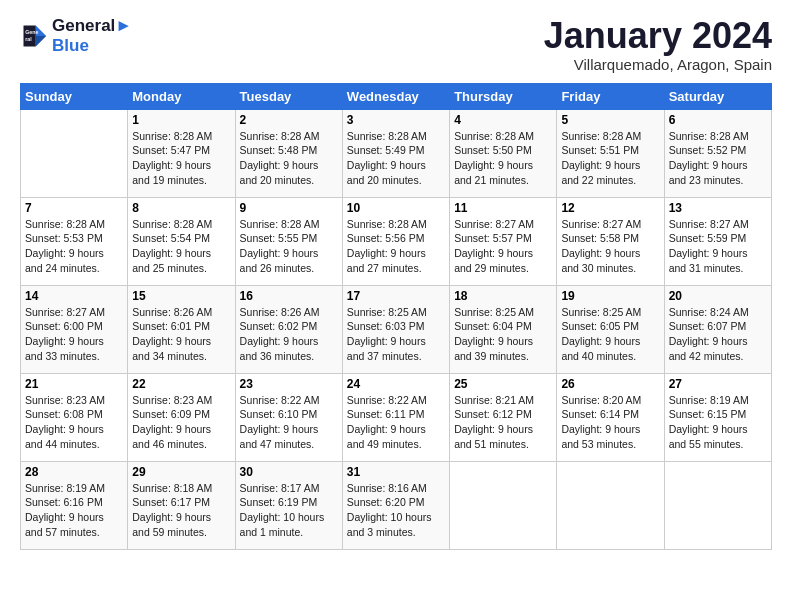  What do you see at coordinates (396, 329) in the screenshot?
I see `week-row-2: 14Sunrise: 8:27 AMSunset: 6:00 PMDayligh…` at bounding box center [396, 329].